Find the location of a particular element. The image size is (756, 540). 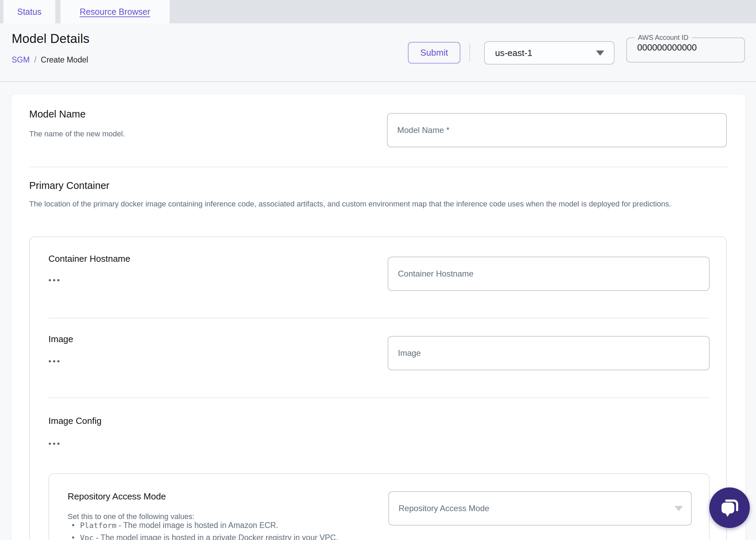

header-divider is located at coordinates (470, 53).